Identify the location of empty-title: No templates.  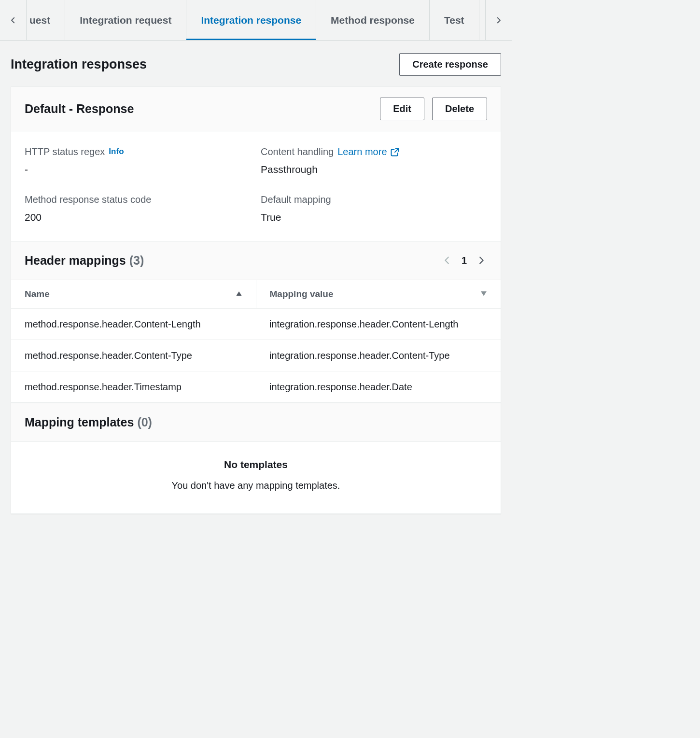
(256, 465).